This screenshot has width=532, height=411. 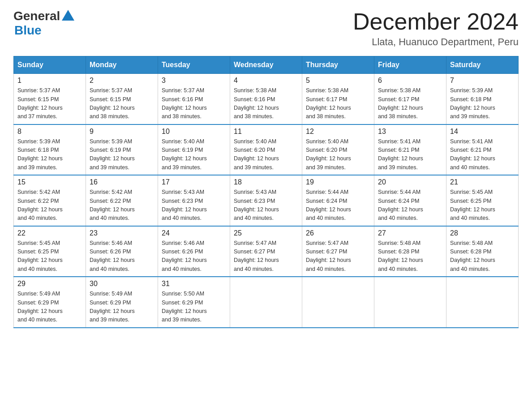 What do you see at coordinates (194, 155) in the screenshot?
I see `day-info: Sunrise: 5:40 AMSunset: 6:19 PMDaylight:…` at bounding box center [194, 155].